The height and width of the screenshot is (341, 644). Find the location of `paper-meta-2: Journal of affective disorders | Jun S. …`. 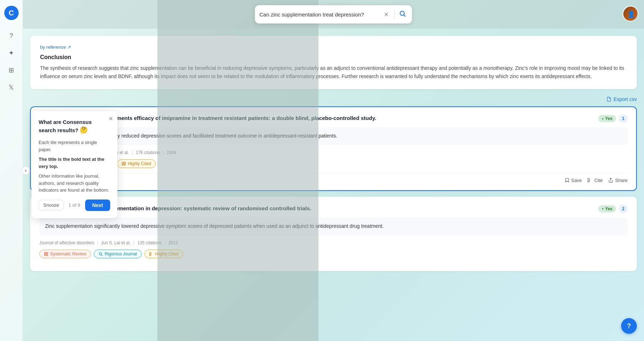

paper-meta-2: Journal of affective disorders | Jun S. … is located at coordinates (333, 243).